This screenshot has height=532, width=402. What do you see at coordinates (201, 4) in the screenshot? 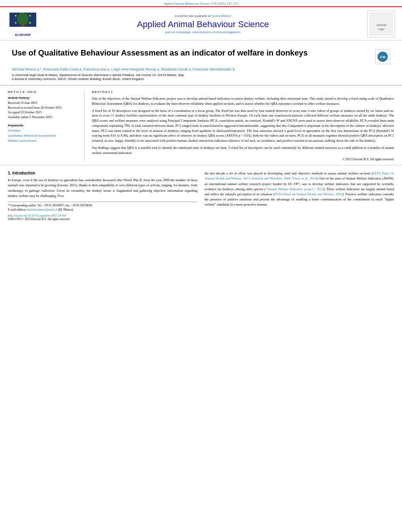
I see `top-bar: Applied Animal Behaviour Science 174 (20…` at bounding box center [201, 4].